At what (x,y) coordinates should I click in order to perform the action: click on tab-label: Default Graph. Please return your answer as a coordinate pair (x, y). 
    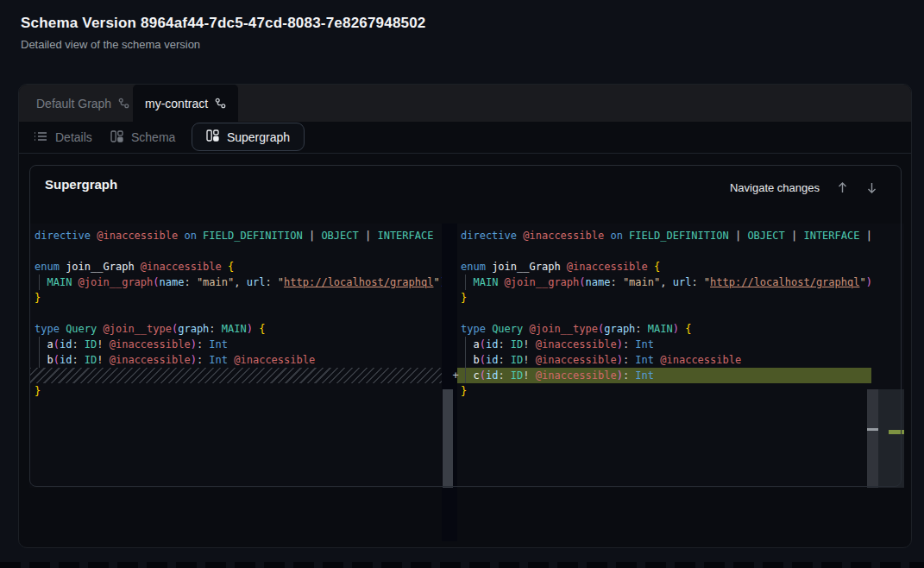
    Looking at the image, I should click on (74, 104).